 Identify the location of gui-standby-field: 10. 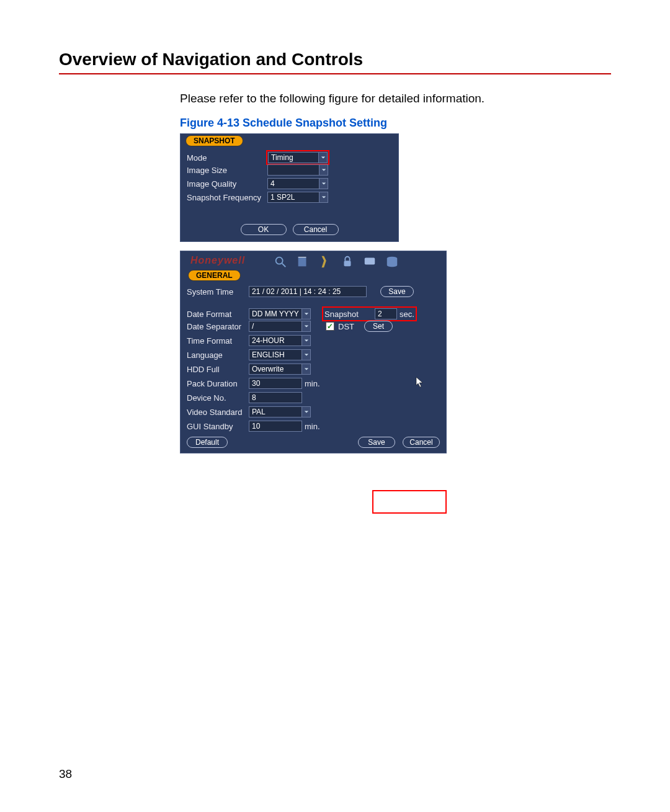
(275, 426).